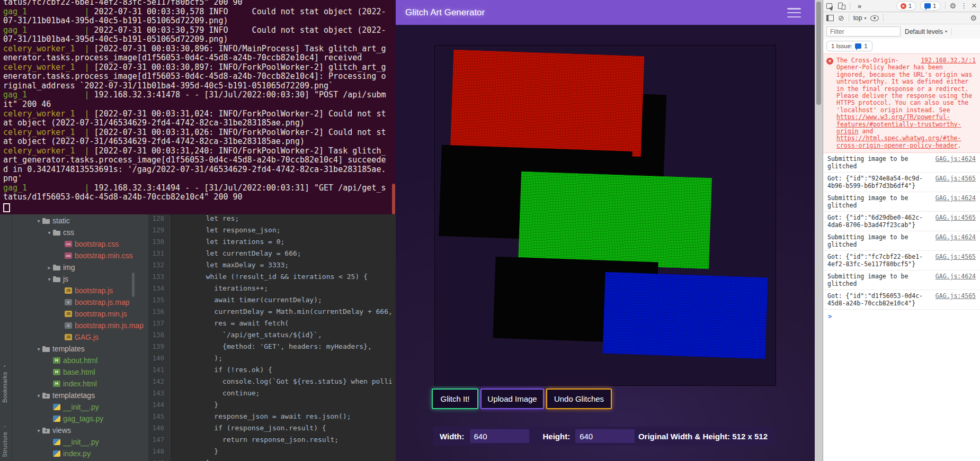  I want to click on code-text: let response_json;, so click(239, 230).